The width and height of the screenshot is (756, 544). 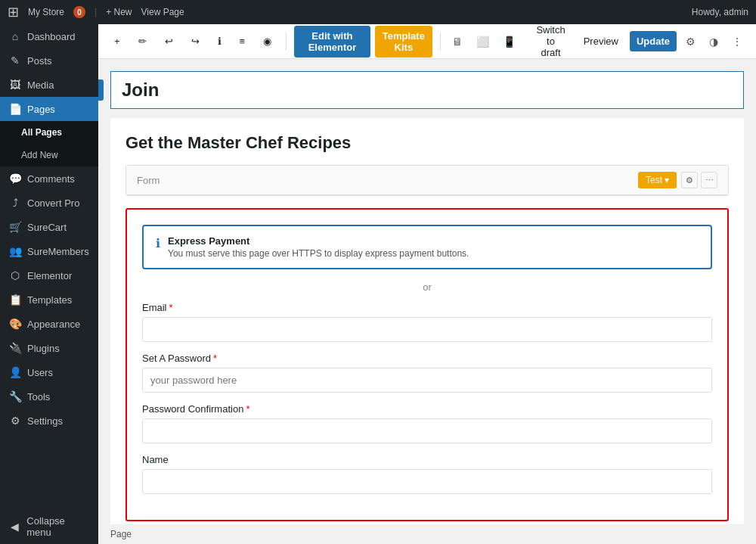 I want to click on media-icon: 🖼, so click(x=15, y=85).